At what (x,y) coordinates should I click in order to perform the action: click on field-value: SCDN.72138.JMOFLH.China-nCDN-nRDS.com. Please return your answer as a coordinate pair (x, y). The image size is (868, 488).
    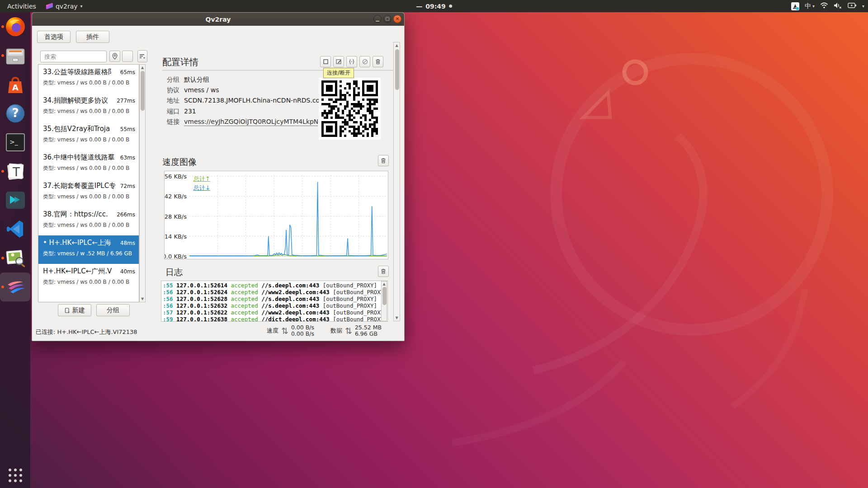
    Looking at the image, I should click on (255, 101).